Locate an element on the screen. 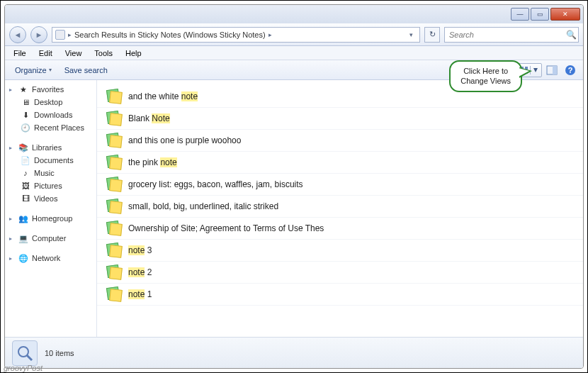 The height and width of the screenshot is (373, 588). result-title: note 2 is located at coordinates (140, 272).